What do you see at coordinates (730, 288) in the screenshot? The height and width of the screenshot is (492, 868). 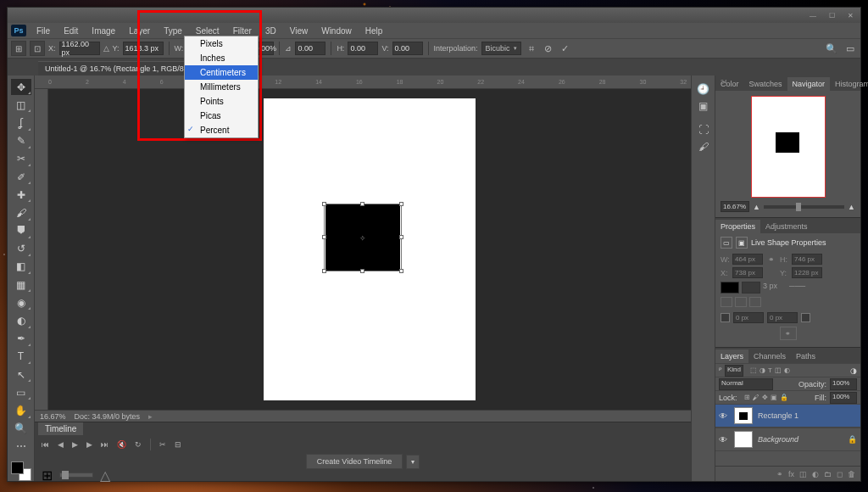 I see `fill-color-swatch` at bounding box center [730, 288].